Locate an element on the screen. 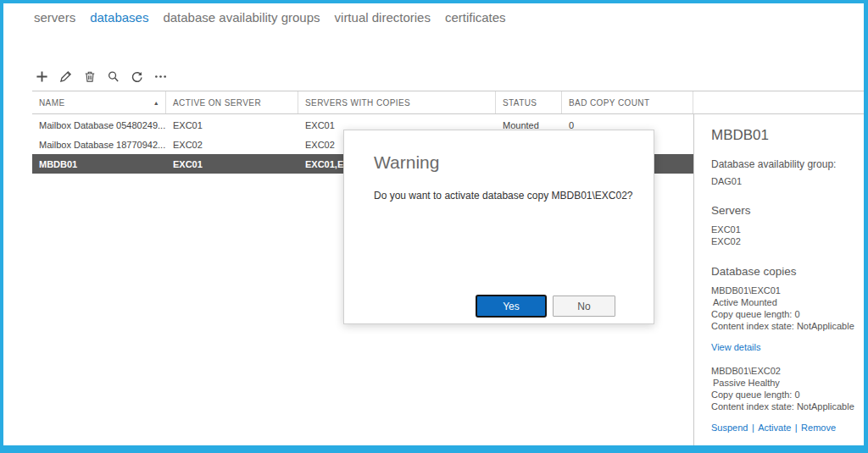 The width and height of the screenshot is (868, 453). cell-name: MBDB01 is located at coordinates (99, 164).